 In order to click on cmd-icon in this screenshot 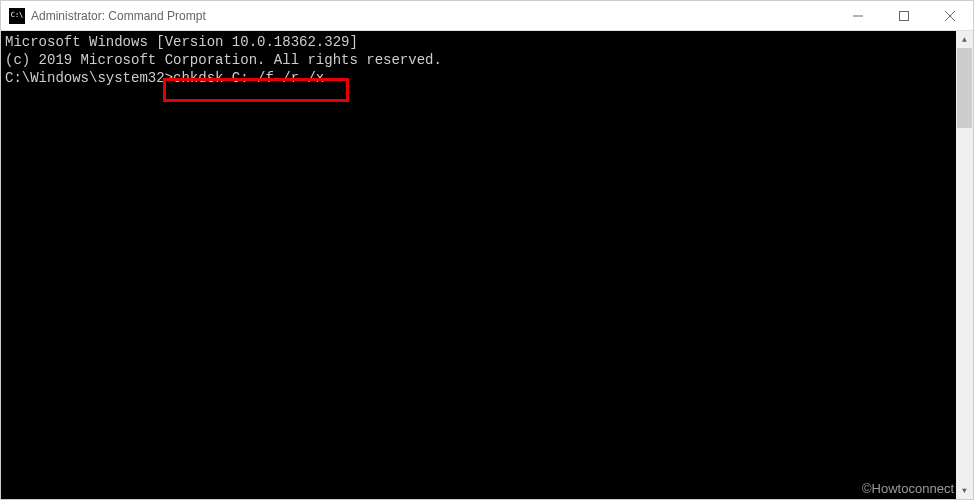, I will do `click(17, 16)`.